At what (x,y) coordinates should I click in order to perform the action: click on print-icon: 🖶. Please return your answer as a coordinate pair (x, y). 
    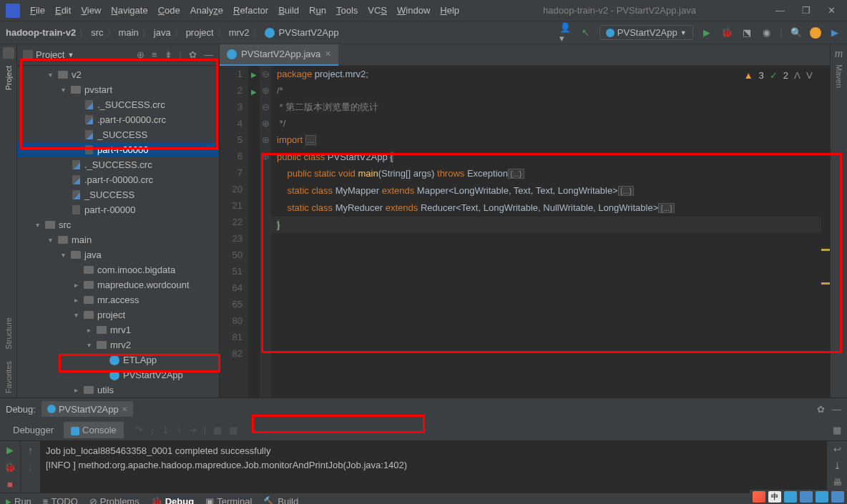
    Looking at the image, I should click on (837, 482).